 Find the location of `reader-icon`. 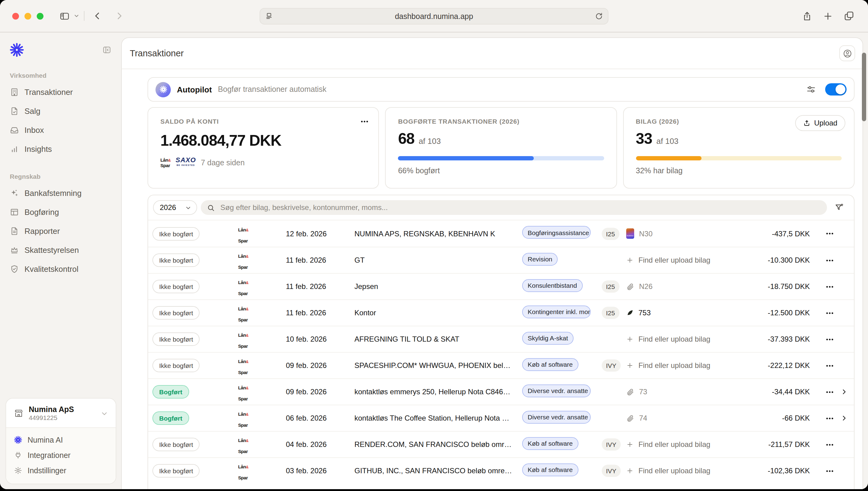

reader-icon is located at coordinates (269, 16).